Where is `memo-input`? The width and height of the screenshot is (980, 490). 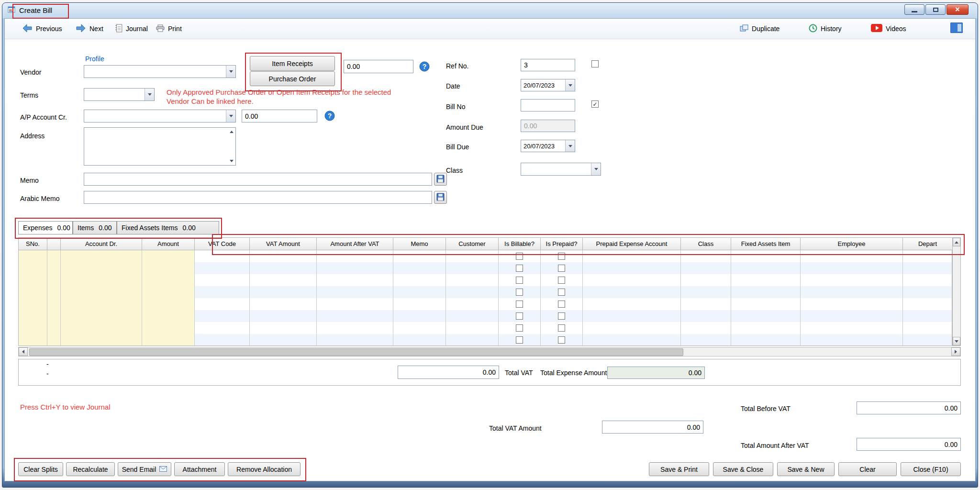 memo-input is located at coordinates (258, 179).